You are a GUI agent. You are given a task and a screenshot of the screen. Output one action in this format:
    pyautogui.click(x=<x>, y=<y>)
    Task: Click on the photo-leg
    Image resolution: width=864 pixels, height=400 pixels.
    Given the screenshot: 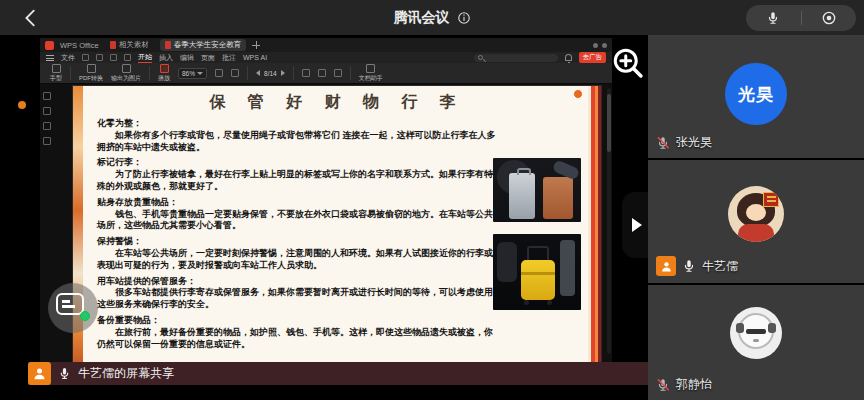 What is the action you would take?
    pyautogui.click(x=568, y=268)
    